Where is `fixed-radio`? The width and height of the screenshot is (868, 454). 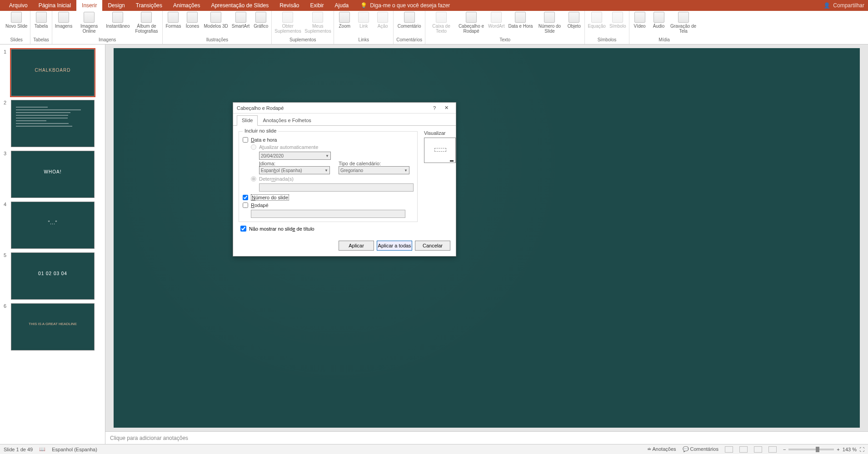 fixed-radio is located at coordinates (254, 179).